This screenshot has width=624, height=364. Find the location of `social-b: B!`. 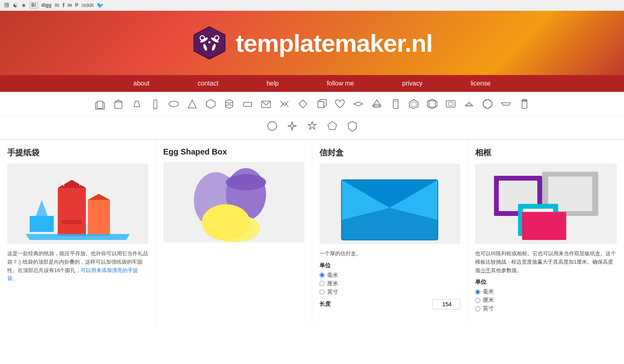

social-b: B! is located at coordinates (34, 5).